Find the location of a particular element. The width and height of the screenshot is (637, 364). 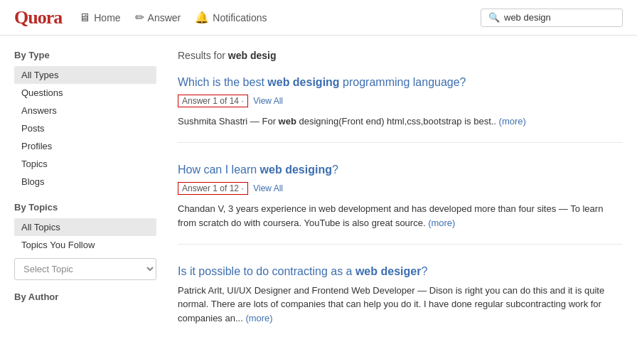

title-post-1: programming language? is located at coordinates (403, 82).